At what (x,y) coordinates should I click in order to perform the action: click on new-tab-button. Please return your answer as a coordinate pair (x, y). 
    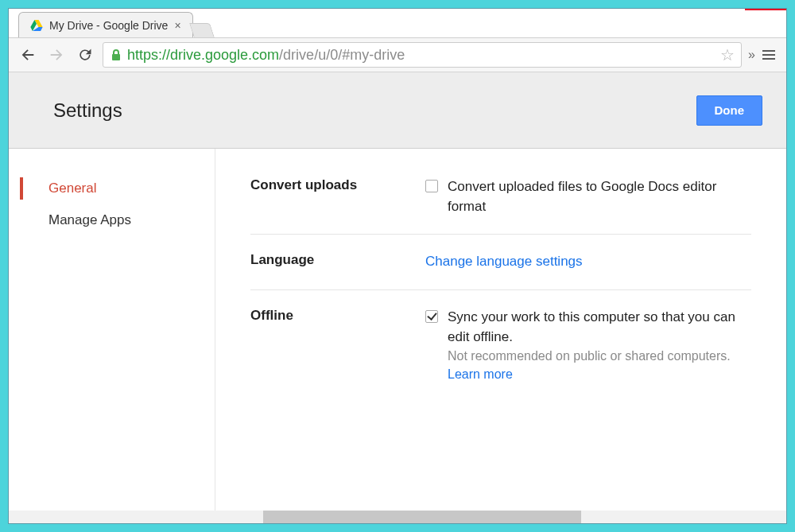
    Looking at the image, I should click on (202, 30).